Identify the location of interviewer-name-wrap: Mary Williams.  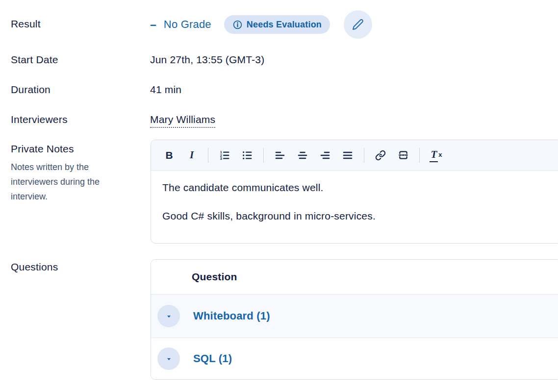
(182, 121).